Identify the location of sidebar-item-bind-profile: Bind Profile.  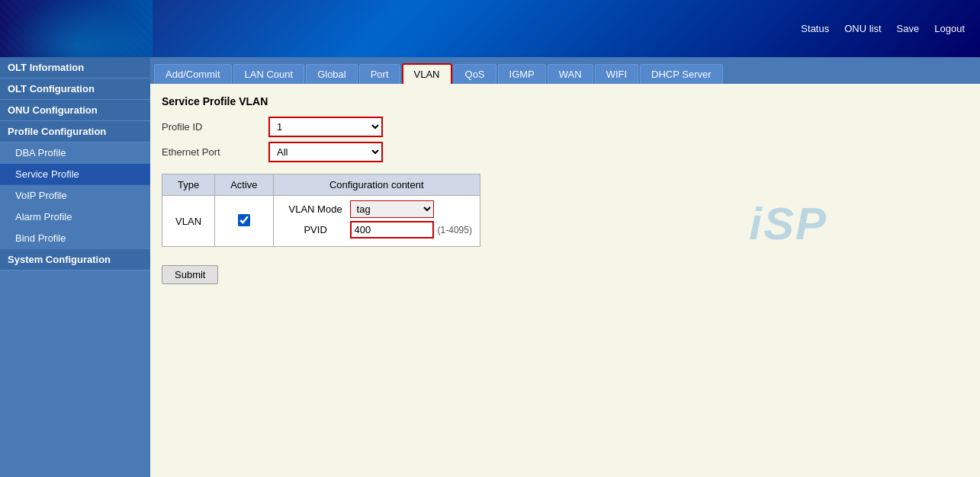
(75, 238).